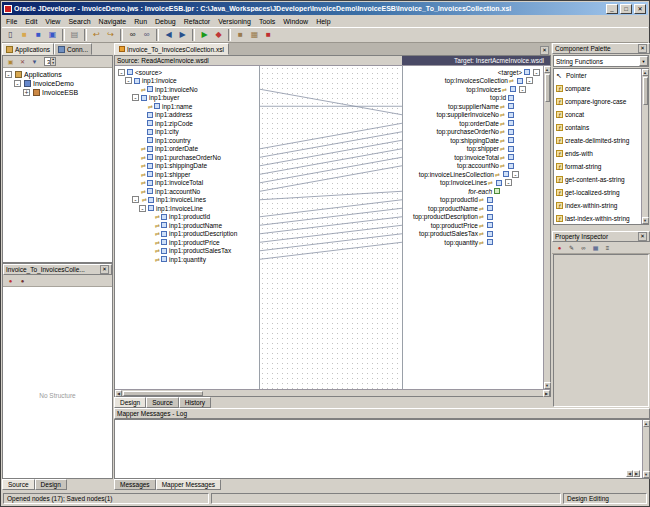 The height and width of the screenshot is (507, 650). Describe the element at coordinates (104, 270) in the screenshot. I see `close-structure-button: ✕` at that location.